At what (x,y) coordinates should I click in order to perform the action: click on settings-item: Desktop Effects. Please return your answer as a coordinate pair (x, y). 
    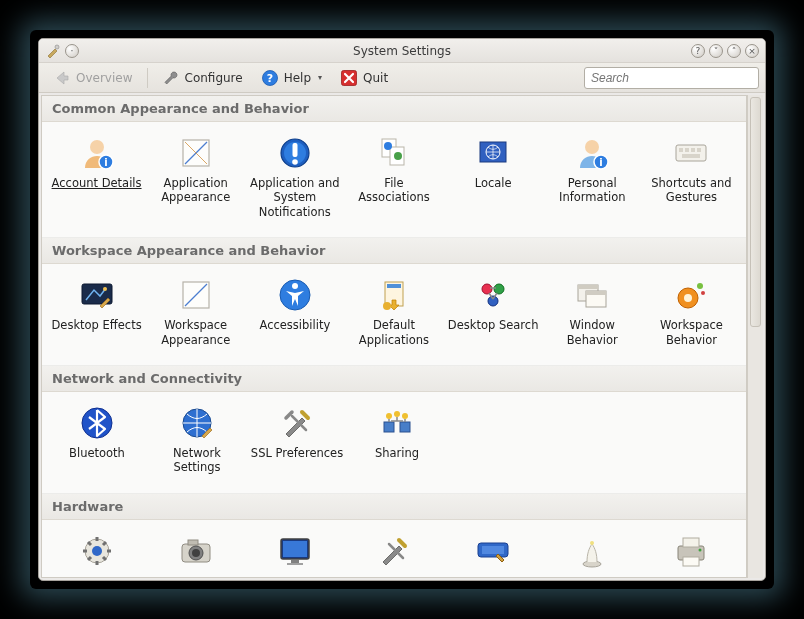
    Looking at the image, I should click on (96, 312).